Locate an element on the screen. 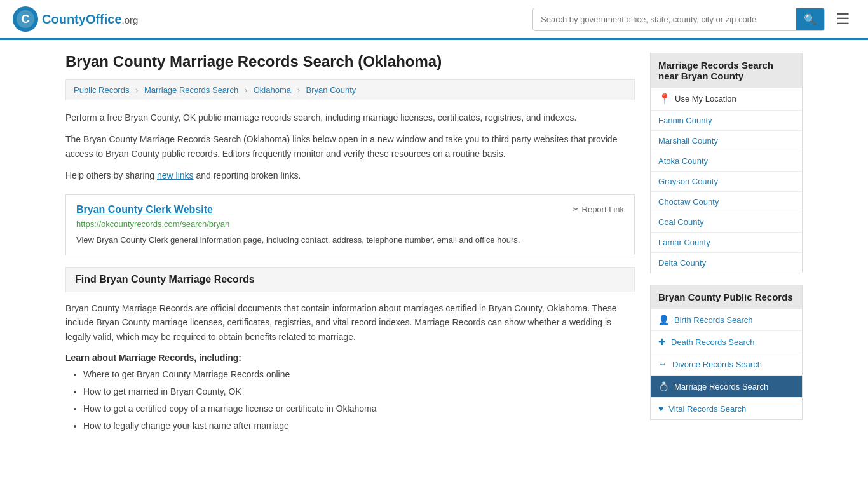  list-item: ✚ Death Records Search is located at coordinates (726, 342).